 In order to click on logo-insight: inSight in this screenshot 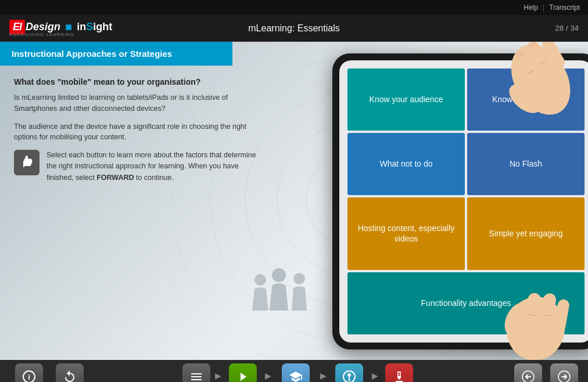, I will do `click(94, 27)`.